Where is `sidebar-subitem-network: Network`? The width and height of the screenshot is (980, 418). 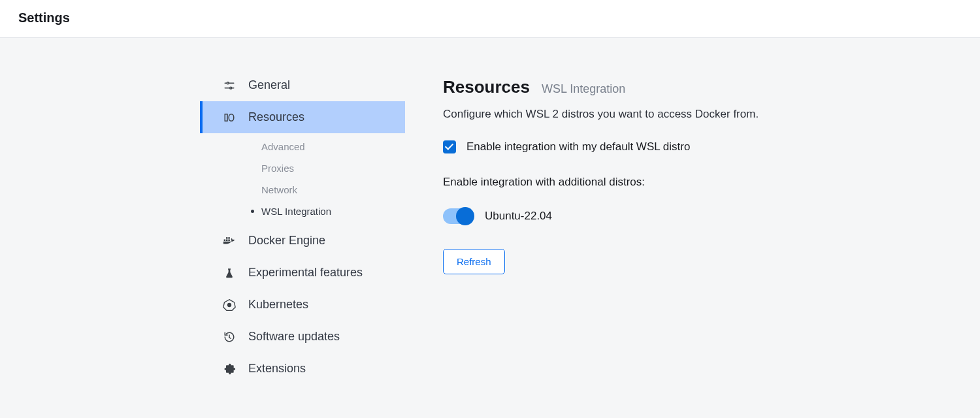
sidebar-subitem-network: Network is located at coordinates (302, 189).